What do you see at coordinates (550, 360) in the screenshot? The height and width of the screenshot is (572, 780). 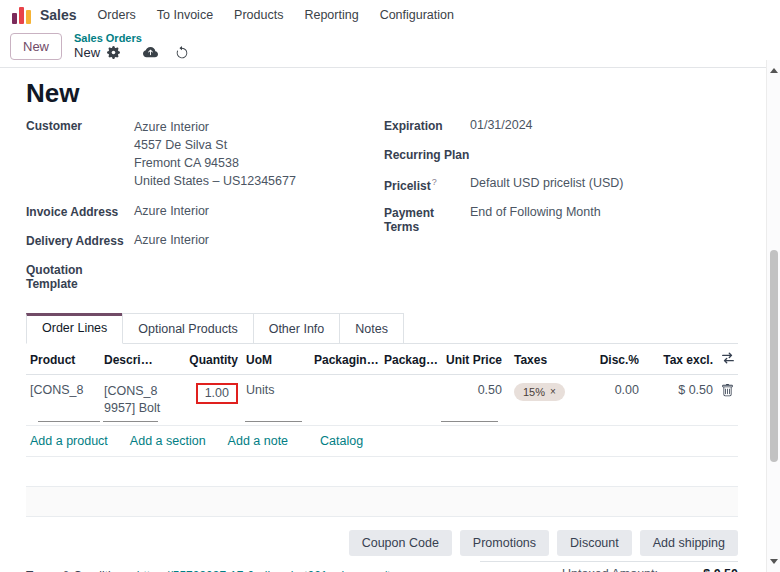 I see `col-taxes: Taxes` at bounding box center [550, 360].